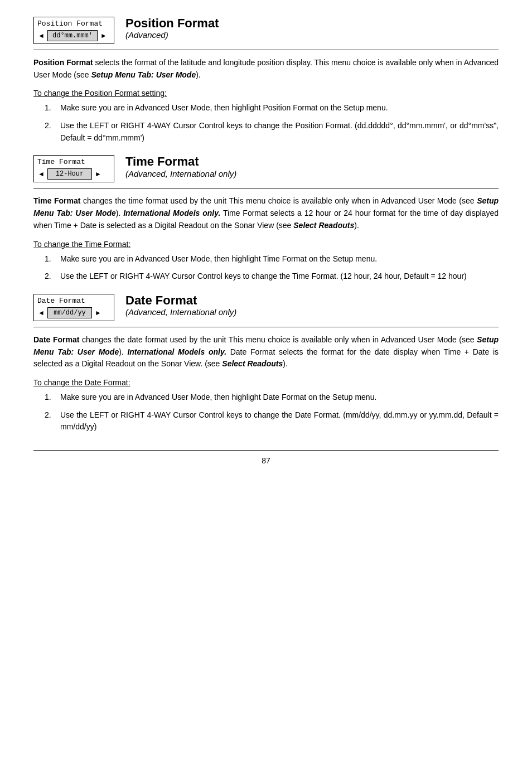  What do you see at coordinates (266, 457) in the screenshot?
I see `page-footer: 87` at bounding box center [266, 457].